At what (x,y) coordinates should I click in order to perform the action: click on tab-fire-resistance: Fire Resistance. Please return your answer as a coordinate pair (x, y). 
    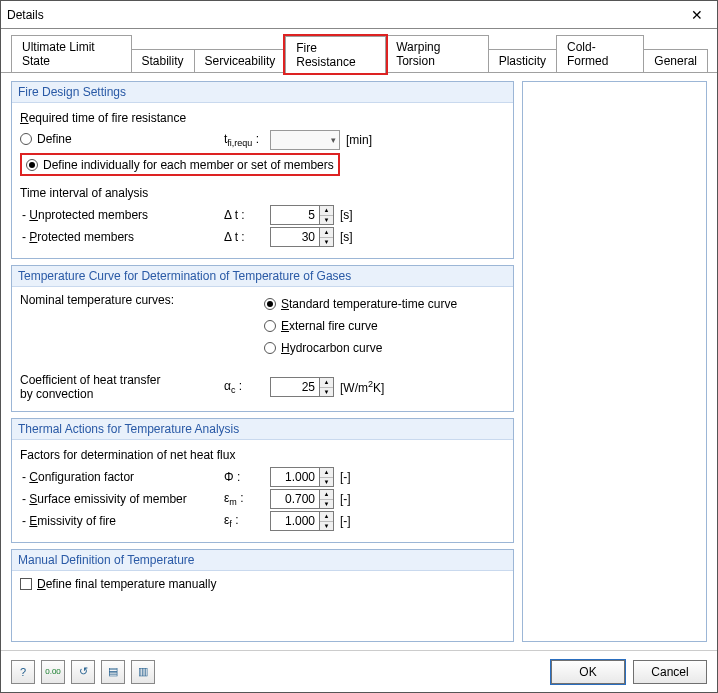
    Looking at the image, I should click on (336, 54).